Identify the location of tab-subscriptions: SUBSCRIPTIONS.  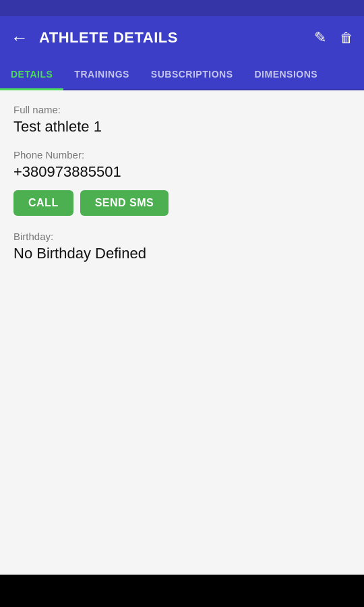
(192, 74).